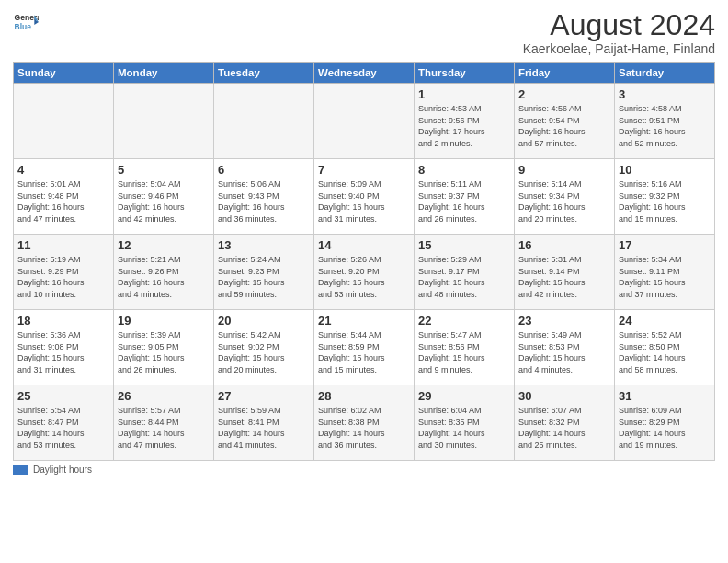 This screenshot has height=563, width=728. What do you see at coordinates (364, 33) in the screenshot?
I see `header: General Blue August 2024 Kaerkoelae, Pai…` at bounding box center [364, 33].